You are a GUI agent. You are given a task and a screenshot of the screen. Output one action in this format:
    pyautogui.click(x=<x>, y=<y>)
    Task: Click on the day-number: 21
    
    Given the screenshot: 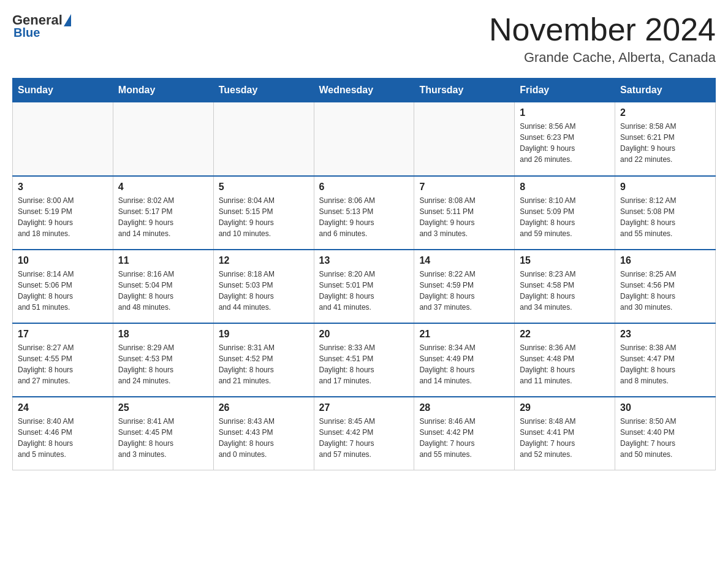 What is the action you would take?
    pyautogui.click(x=464, y=334)
    